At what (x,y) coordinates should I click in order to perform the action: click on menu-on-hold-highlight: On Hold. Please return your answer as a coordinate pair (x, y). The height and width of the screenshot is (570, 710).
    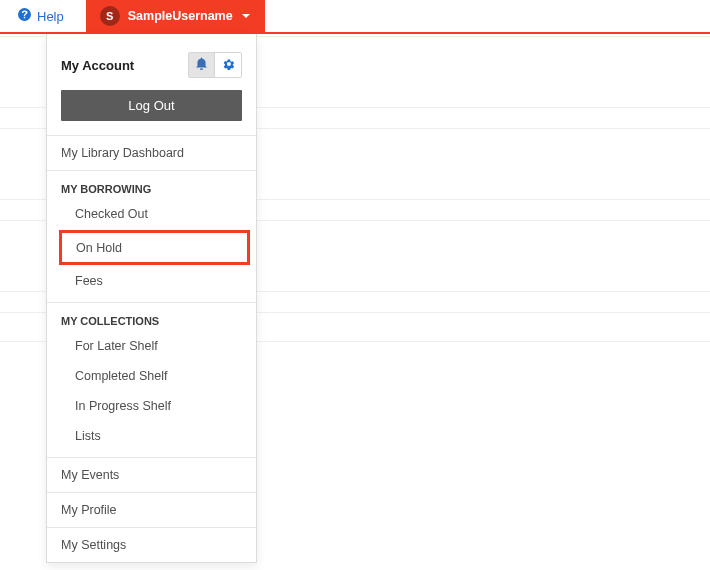
    Looking at the image, I should click on (154, 248).